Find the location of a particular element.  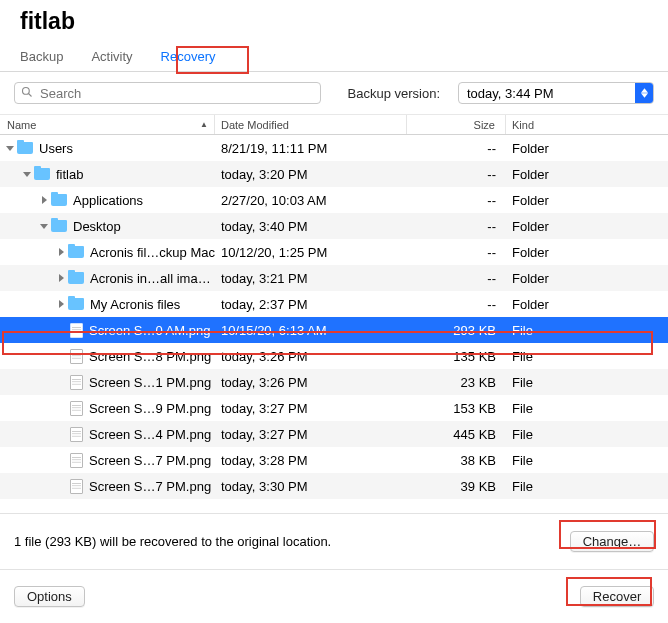

status-text: 1 file (293 KB) will be recovered to the… is located at coordinates (172, 542).